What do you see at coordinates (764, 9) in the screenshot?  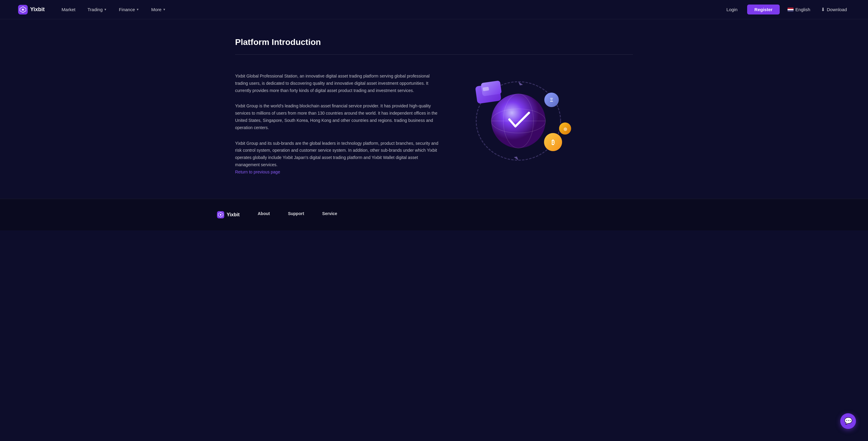 I see `register-button: Register` at bounding box center [764, 9].